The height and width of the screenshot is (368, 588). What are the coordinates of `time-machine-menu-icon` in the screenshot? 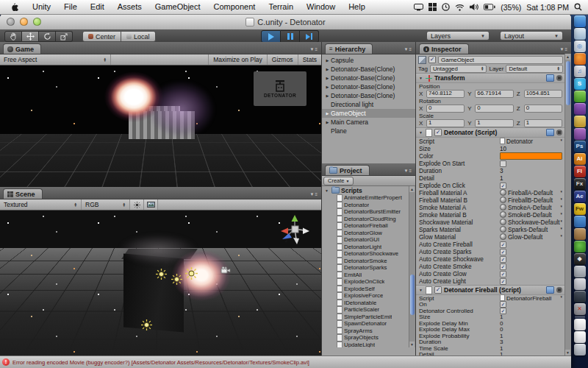 It's located at (445, 7).